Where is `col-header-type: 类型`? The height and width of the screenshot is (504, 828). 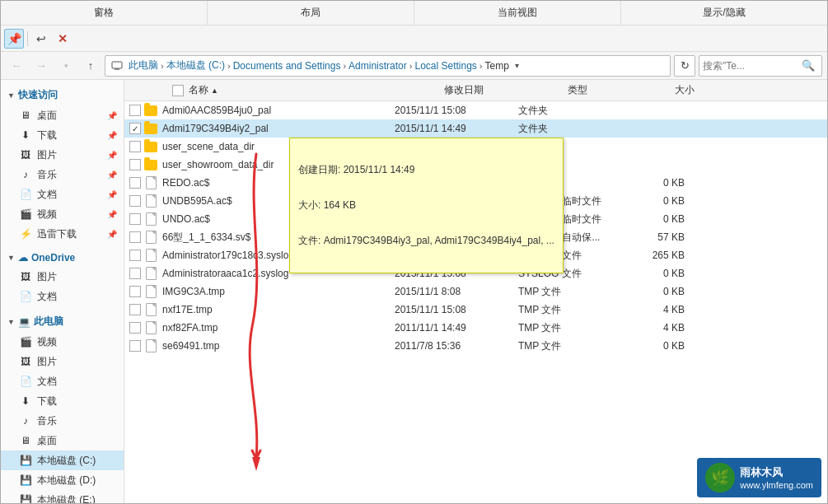
col-header-type: 类型 is located at coordinates (618, 91).